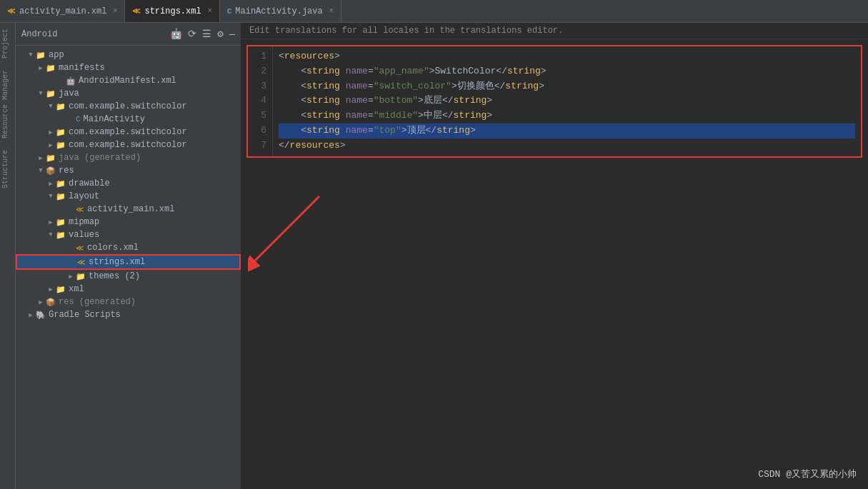  What do you see at coordinates (129, 302) in the screenshot?
I see `tree-item-res-gen: 📦 res (generated)` at bounding box center [129, 302].